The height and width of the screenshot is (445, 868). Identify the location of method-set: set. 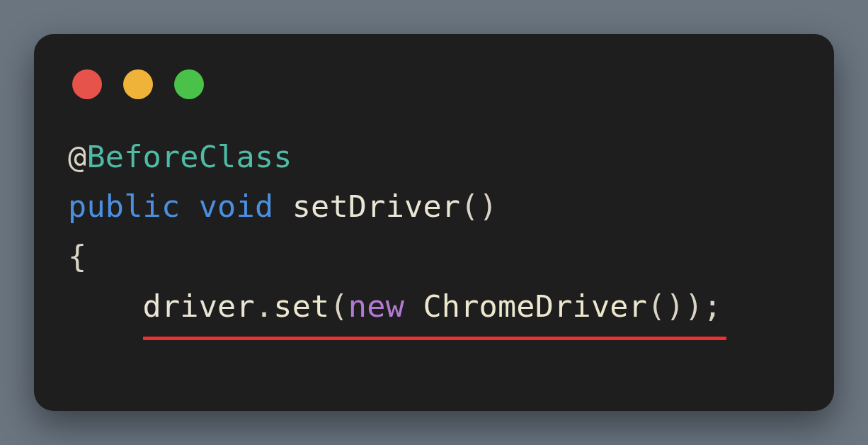
(302, 306).